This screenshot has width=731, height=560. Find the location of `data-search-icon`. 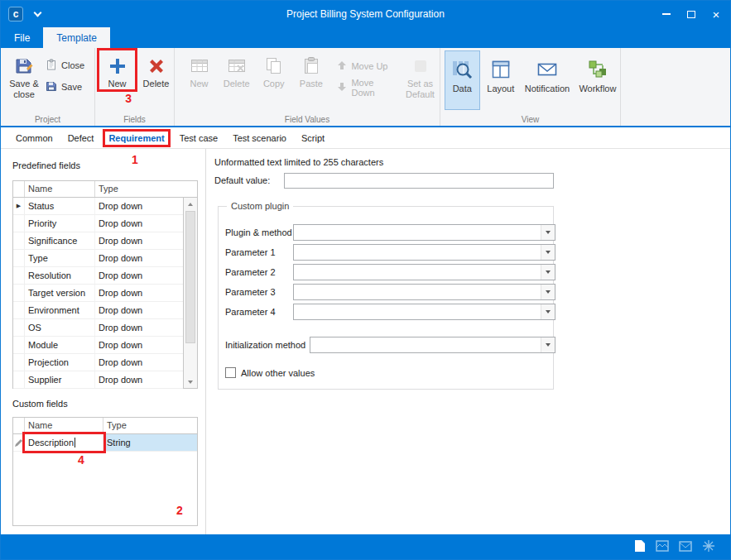

data-search-icon is located at coordinates (462, 69).